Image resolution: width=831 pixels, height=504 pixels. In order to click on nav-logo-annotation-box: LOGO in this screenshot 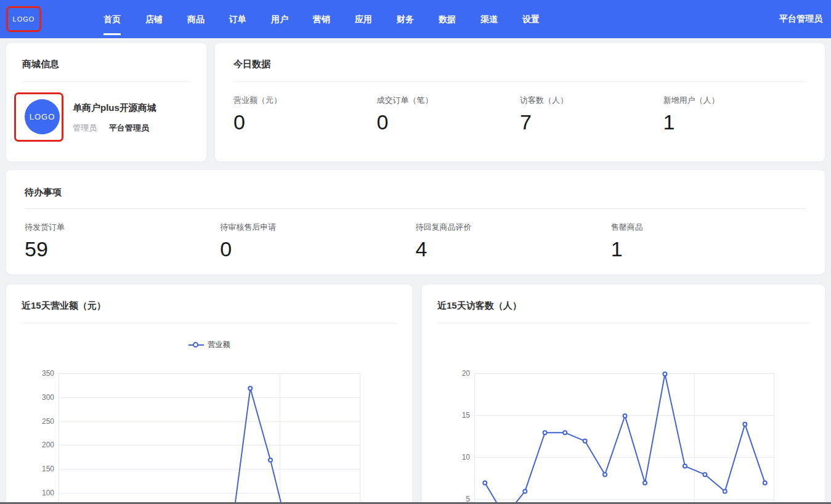, I will do `click(23, 19)`.